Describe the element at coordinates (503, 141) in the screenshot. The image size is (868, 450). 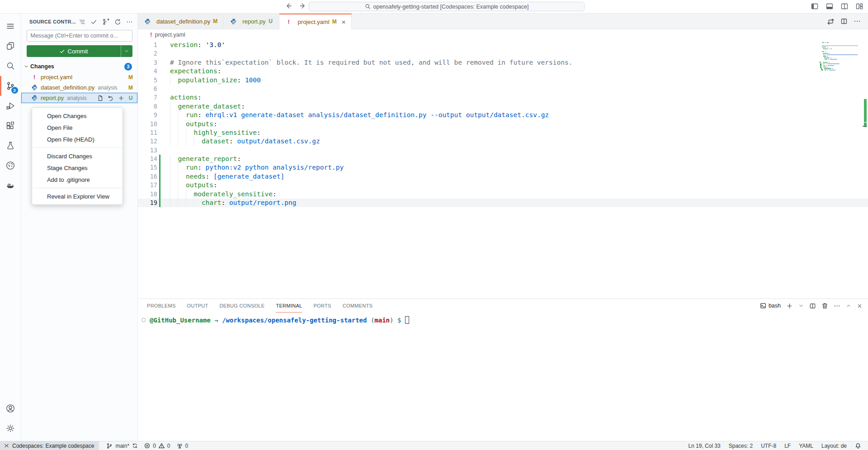
I see `code-line: 12 dataset: output/dataset.csv.gz` at that location.